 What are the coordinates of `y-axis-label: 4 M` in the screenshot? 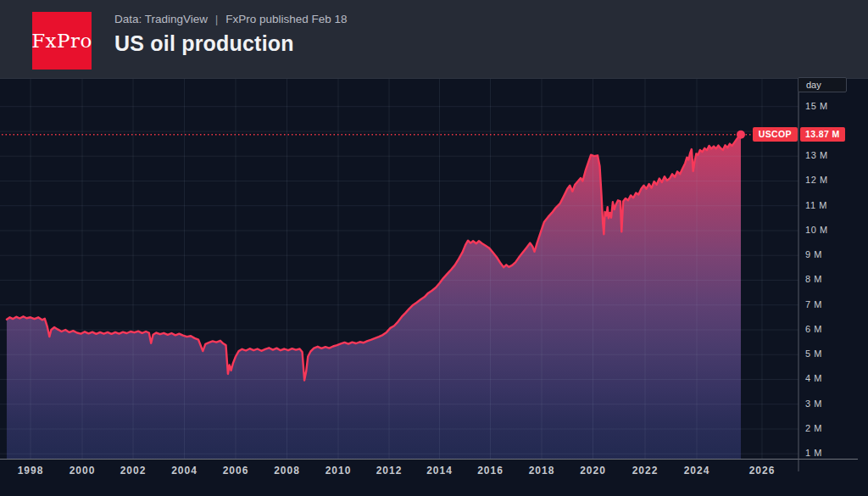 It's located at (814, 378).